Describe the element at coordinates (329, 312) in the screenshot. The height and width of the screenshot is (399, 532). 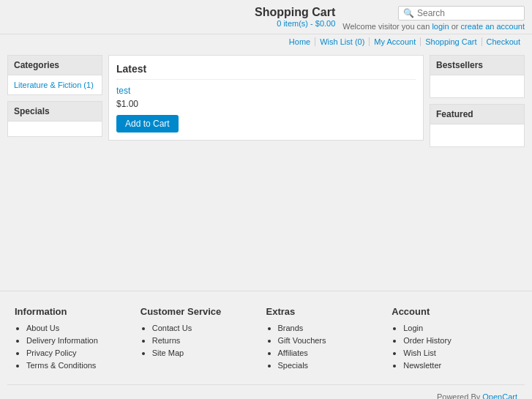
I see `footer-extras-title: Extras` at that location.